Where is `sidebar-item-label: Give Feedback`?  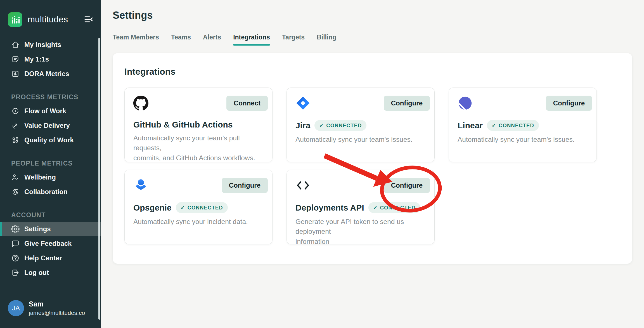 sidebar-item-label: Give Feedback is located at coordinates (48, 244).